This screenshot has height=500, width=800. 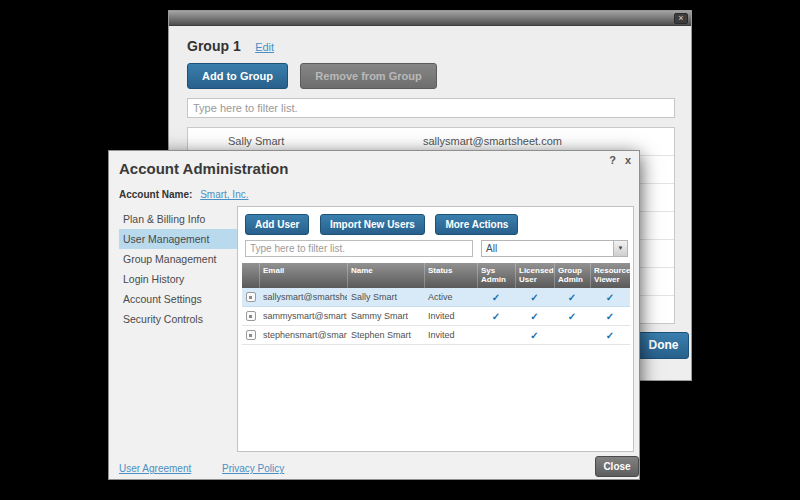 I want to click on header-name: Name, so click(x=386, y=276).